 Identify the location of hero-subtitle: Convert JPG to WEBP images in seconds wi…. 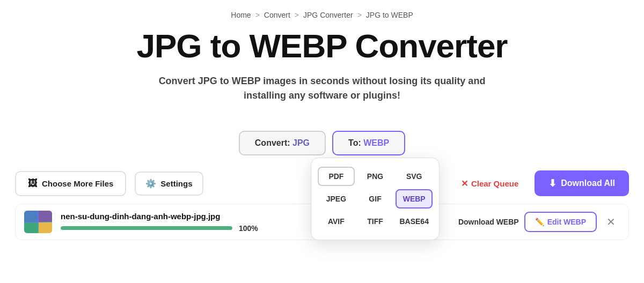
(322, 88).